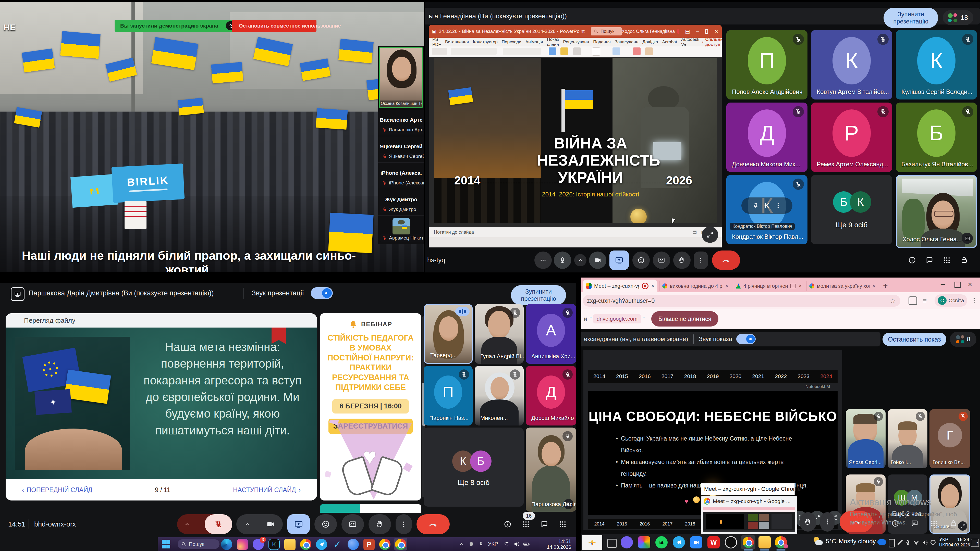 Image resolution: width=980 pixels, height=551 pixels. I want to click on participant-tile: Гойко І..., so click(908, 439).